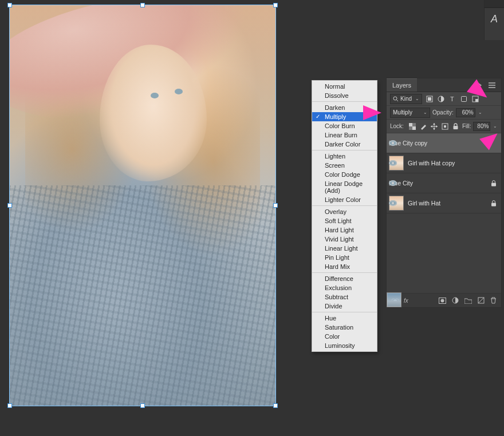 The height and width of the screenshot is (436, 504). What do you see at coordinates (402, 85) in the screenshot?
I see `tab-layers: Layers` at bounding box center [402, 85].